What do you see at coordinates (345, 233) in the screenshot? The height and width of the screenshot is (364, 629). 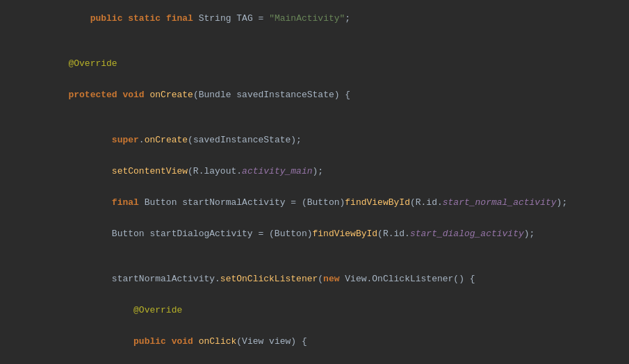 I see `method-findviewbyid-2: findViewById` at bounding box center [345, 233].